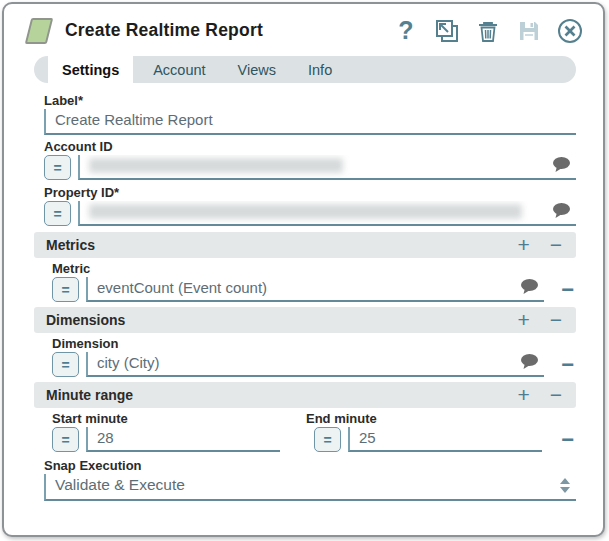 The width and height of the screenshot is (609, 541). Describe the element at coordinates (310, 122) in the screenshot. I see `label-input: Create Realtime Report` at that location.